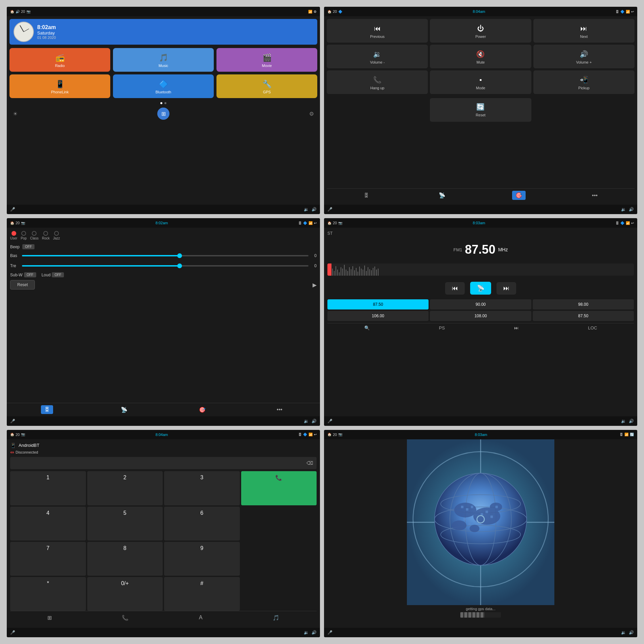 Image resolution: width=644 pixels, height=644 pixels. Describe the element at coordinates (13, 209) in the screenshot. I see `mic-icon: 🎤` at that location.